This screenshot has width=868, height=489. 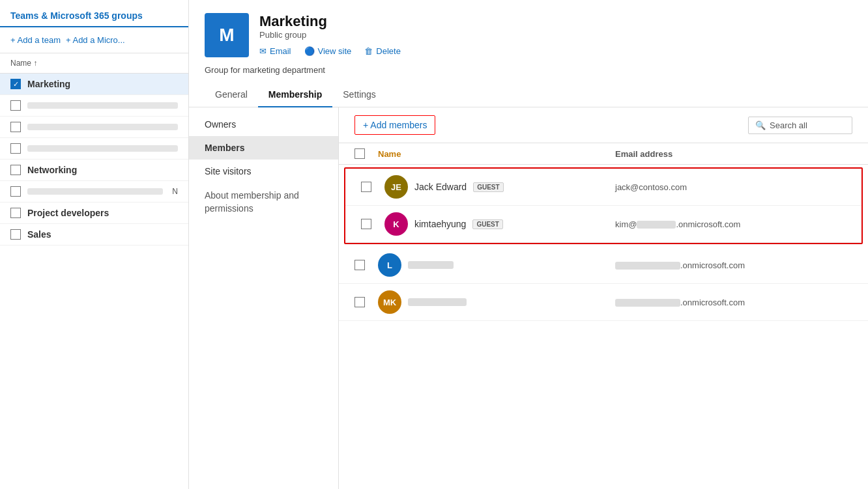 What do you see at coordinates (335, 51) in the screenshot?
I see `view-site-label: View site` at bounding box center [335, 51].